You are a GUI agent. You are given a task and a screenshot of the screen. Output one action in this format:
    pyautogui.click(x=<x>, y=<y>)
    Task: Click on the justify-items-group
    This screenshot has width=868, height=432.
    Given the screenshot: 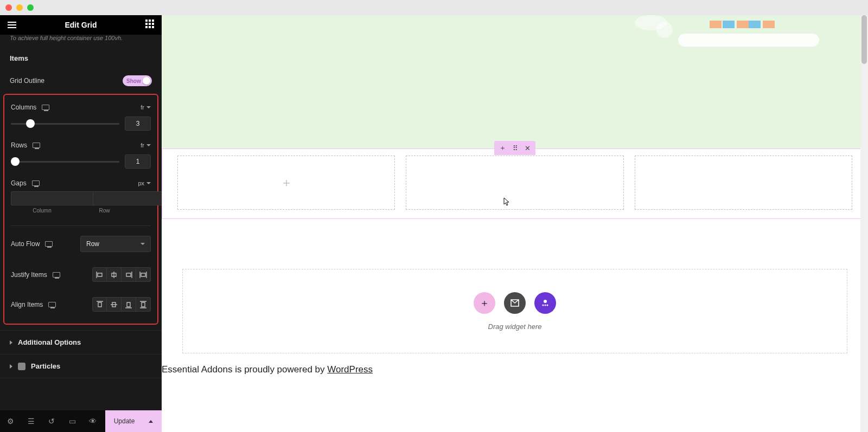 What is the action you would take?
    pyautogui.click(x=122, y=274)
    